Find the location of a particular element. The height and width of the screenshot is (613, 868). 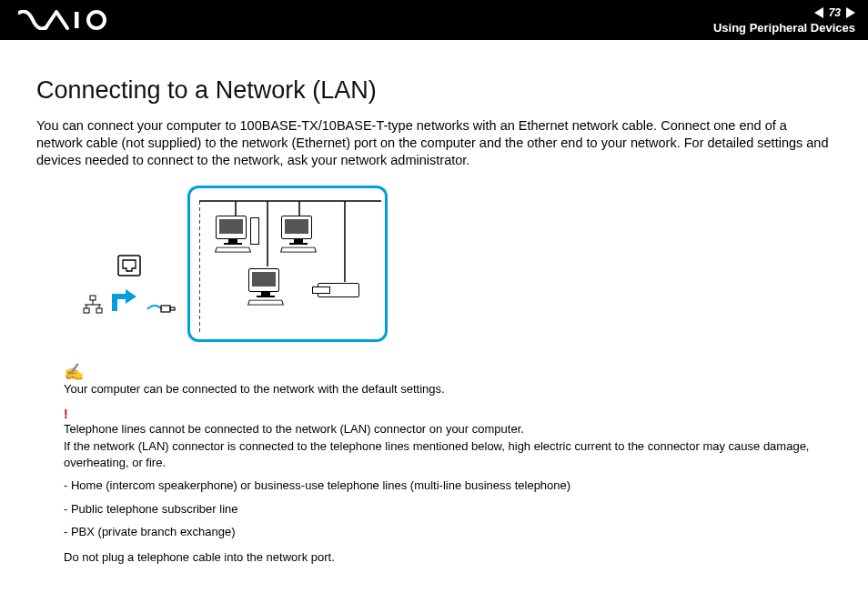

intro-paragraph: You can connect your computer to 100BASE… is located at coordinates (434, 144).